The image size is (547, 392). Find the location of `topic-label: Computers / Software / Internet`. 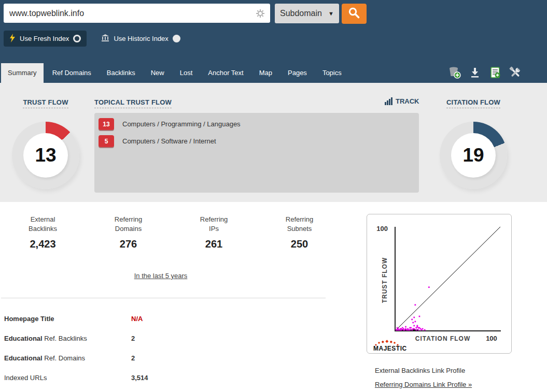

topic-label: Computers / Software / Internet is located at coordinates (169, 141).